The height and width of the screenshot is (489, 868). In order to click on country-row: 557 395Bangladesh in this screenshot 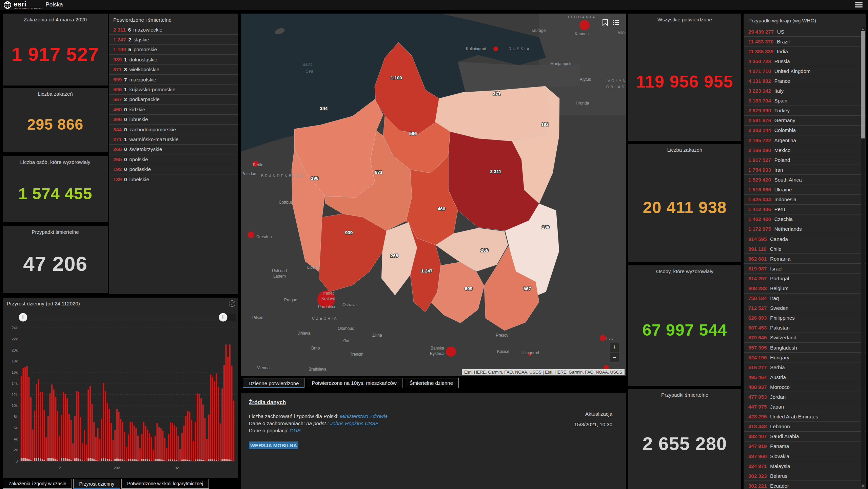, I will do `click(805, 347)`.